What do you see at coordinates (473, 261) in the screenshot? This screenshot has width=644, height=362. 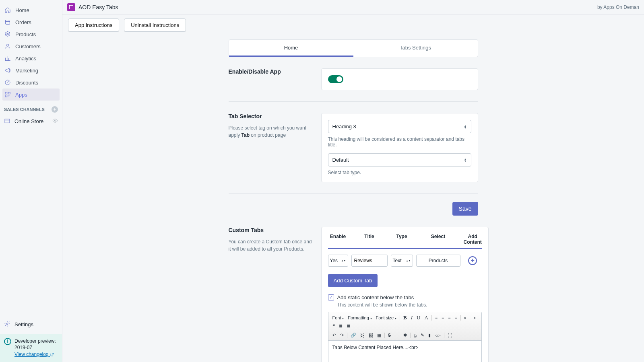 I see `add-content-icon: +` at bounding box center [473, 261].